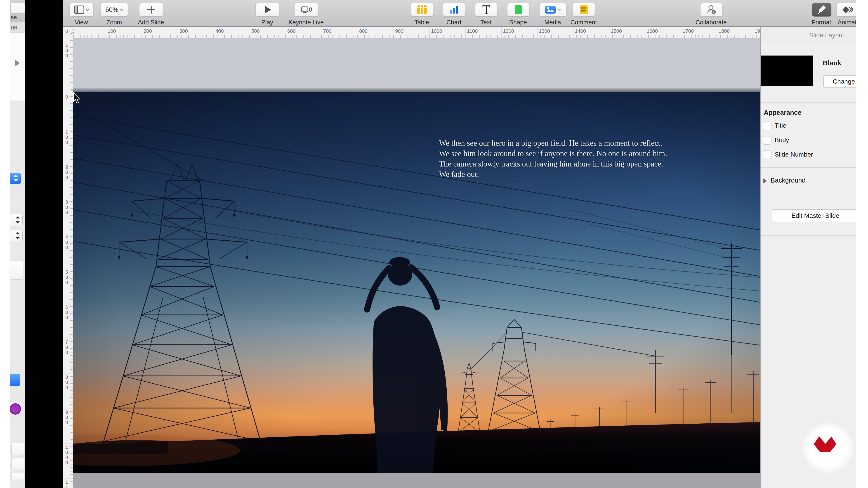  Describe the element at coordinates (454, 10) in the screenshot. I see `chart-button` at that location.